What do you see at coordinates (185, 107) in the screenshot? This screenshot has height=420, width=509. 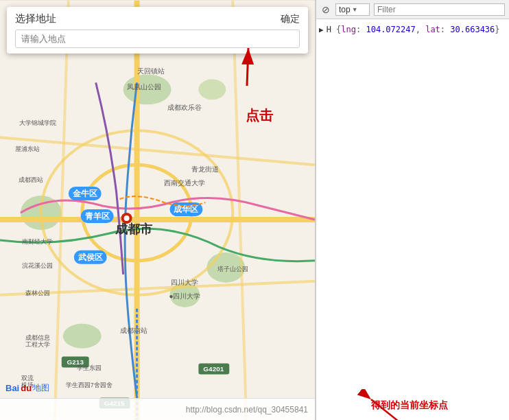 I see `svg-text: 成都欢乐谷` at bounding box center [185, 107].